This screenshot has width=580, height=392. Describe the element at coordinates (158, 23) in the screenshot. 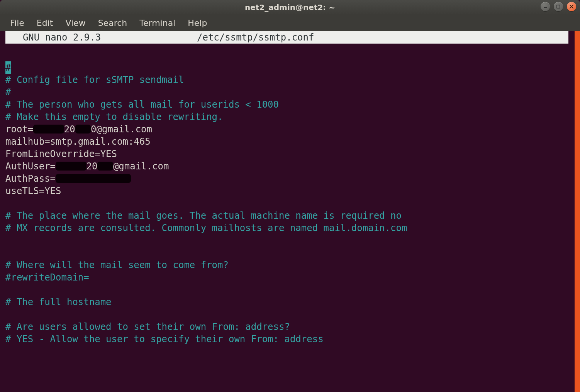

I see `menu-terminal: Terminal` at that location.